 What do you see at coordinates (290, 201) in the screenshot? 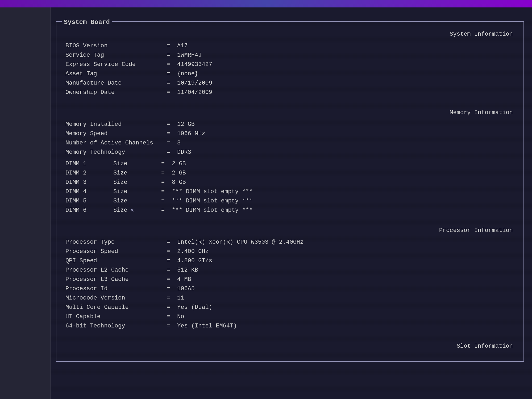
I see `dimm-row: DIMM 5 Size = *** DIMM slot empty ***` at bounding box center [290, 201].